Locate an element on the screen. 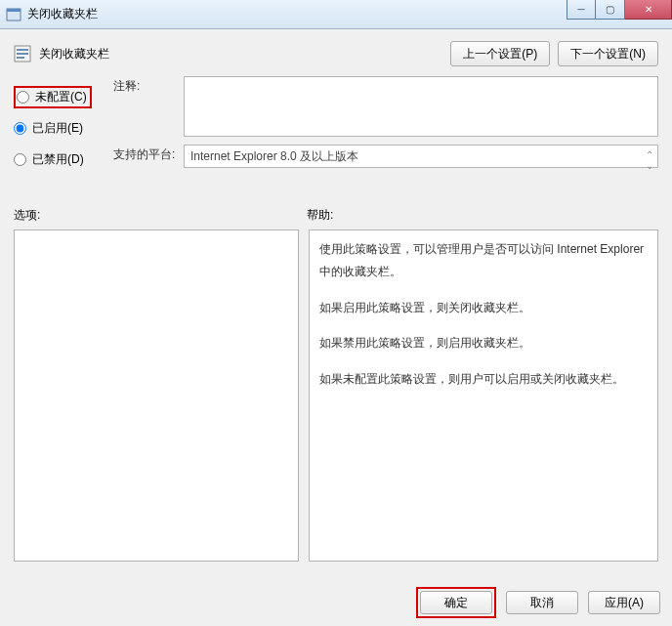 The width and height of the screenshot is (672, 626). help-label: 帮助: is located at coordinates (320, 215).